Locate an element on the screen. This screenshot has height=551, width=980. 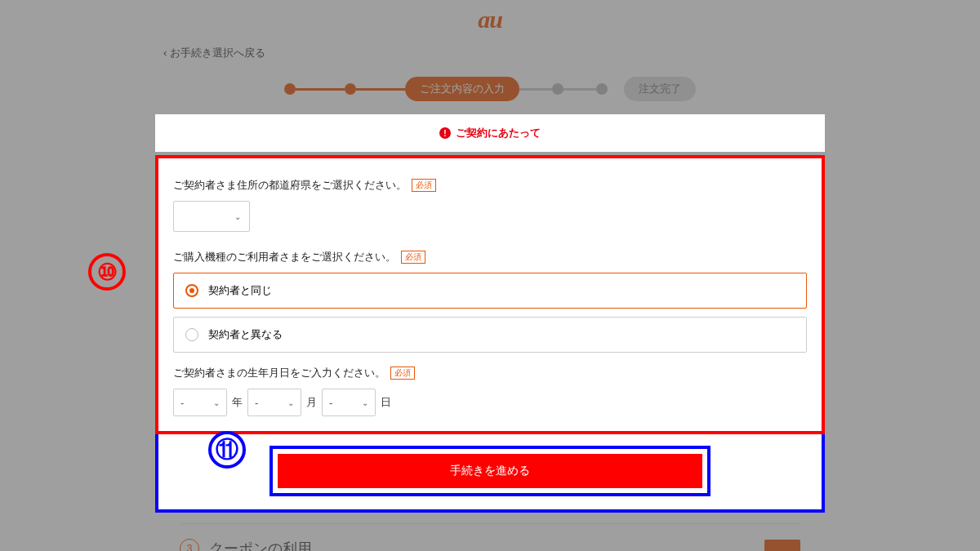
prefecture-label: ご契約者さま住所の都道府県をご選択ください。 必須 is located at coordinates (490, 185).